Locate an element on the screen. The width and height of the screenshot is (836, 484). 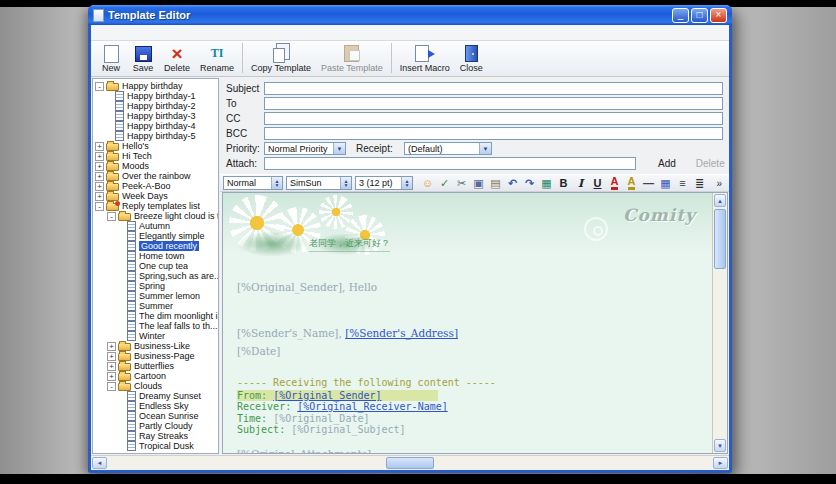
minimize-button: _ is located at coordinates (680, 16).